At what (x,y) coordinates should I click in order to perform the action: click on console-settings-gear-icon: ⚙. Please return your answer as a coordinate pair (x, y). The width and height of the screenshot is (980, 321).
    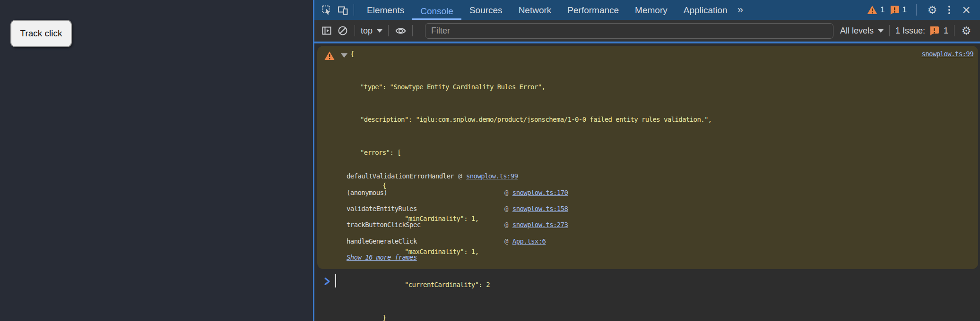
    Looking at the image, I should click on (966, 31).